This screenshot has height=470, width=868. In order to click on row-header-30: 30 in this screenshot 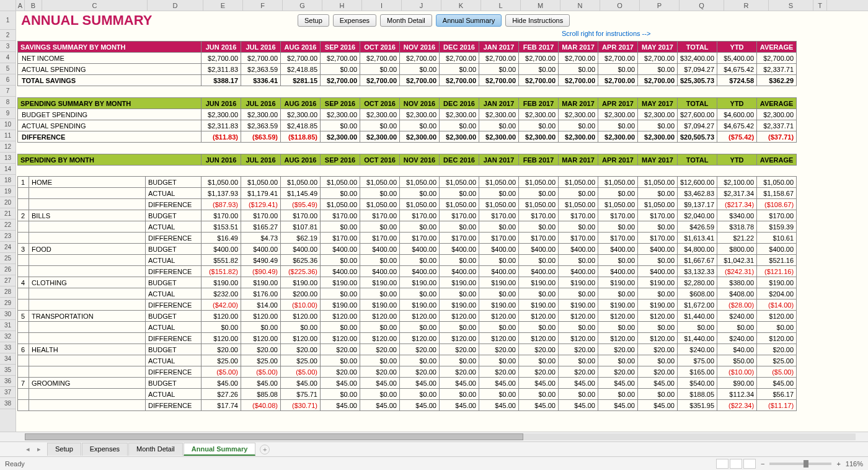, I will do `click(7, 314)`.